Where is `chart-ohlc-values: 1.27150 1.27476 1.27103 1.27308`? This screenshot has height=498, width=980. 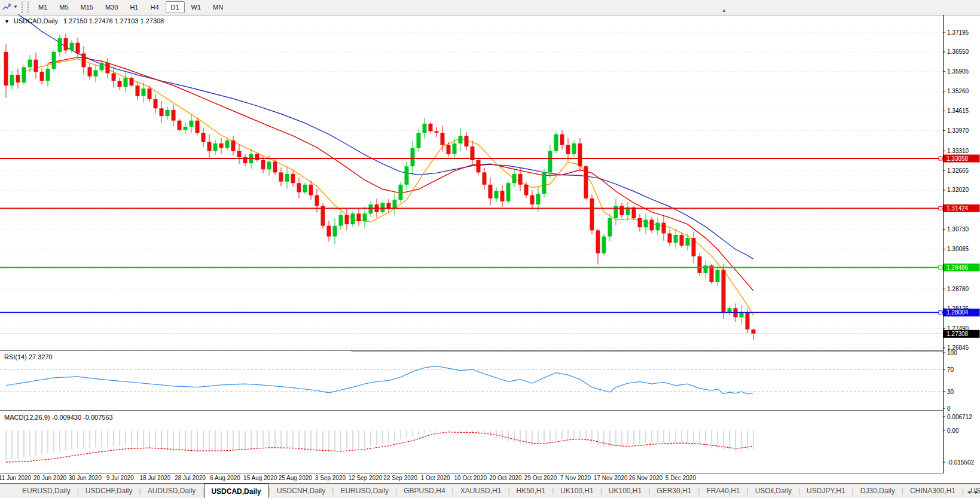 chart-ohlc-values: 1.27150 1.27476 1.27103 1.27308 is located at coordinates (114, 21).